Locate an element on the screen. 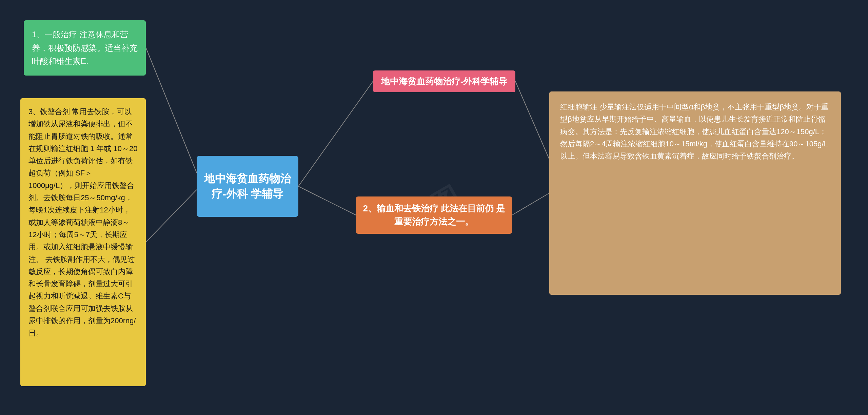 The width and height of the screenshot is (868, 415). node-top-right-label: 地中海贫血药物治疗-外科学辅导 is located at coordinates (444, 81).